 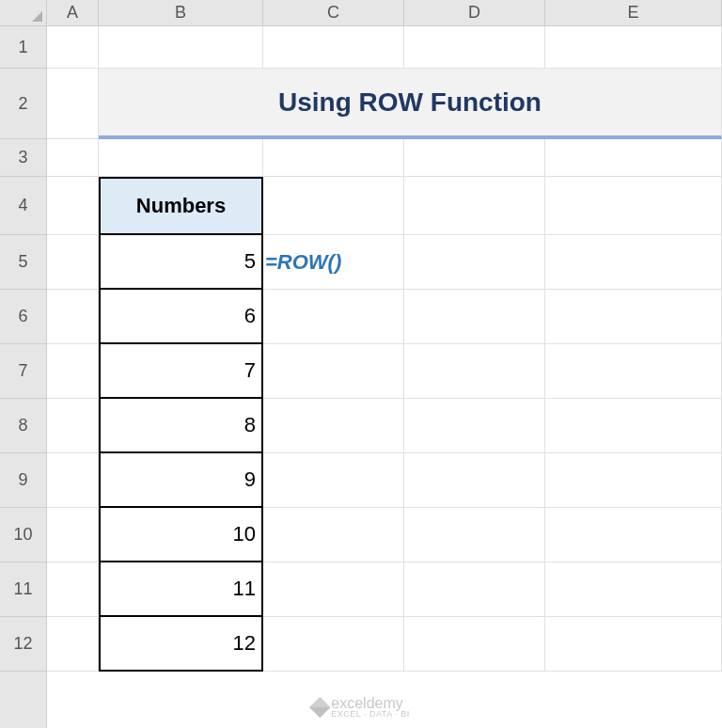 What do you see at coordinates (24, 377) in the screenshot?
I see `row-headers: 123456789101112` at bounding box center [24, 377].